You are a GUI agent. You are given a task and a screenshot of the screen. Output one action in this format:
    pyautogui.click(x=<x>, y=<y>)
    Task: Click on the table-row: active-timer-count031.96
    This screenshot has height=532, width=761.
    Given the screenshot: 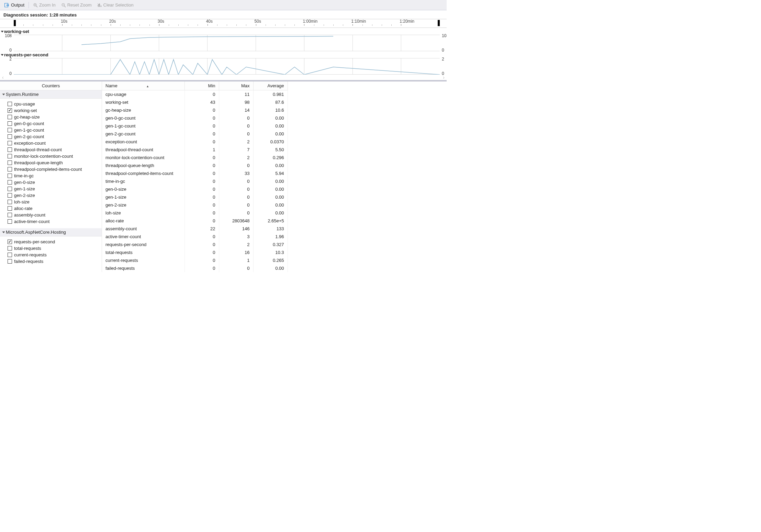 What is the action you would take?
    pyautogui.click(x=195, y=236)
    